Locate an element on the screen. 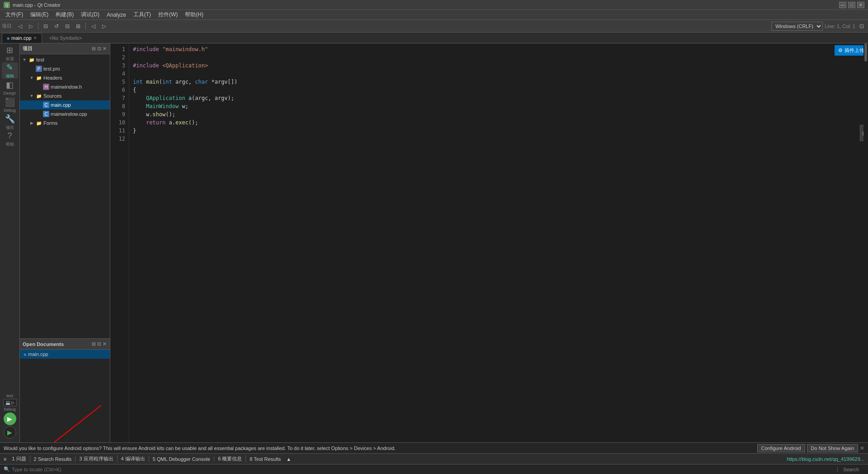 The image size is (868, 474). plugin-upload-btn: ⚙ 插件上传 is located at coordinates (851, 51).